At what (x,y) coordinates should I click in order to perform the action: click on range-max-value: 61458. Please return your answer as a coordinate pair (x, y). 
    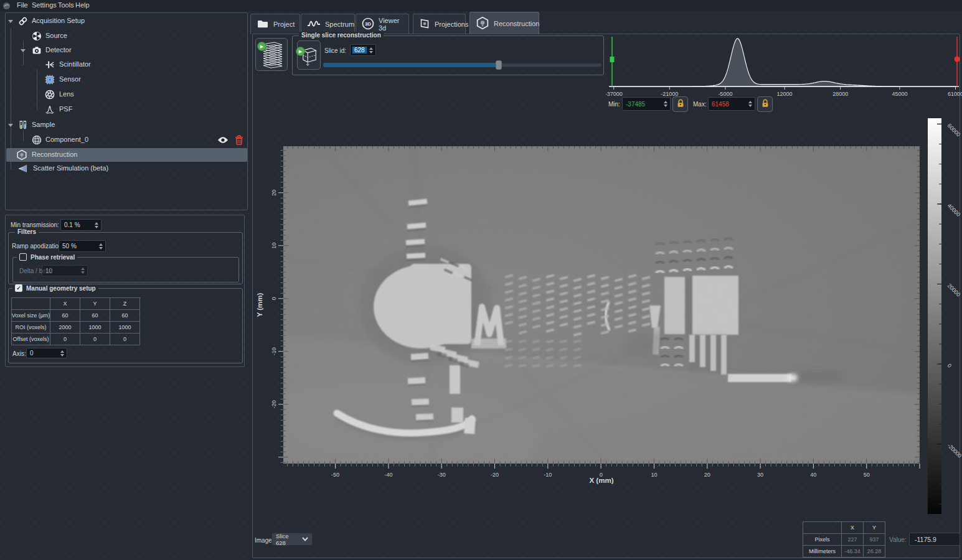
    Looking at the image, I should click on (720, 105).